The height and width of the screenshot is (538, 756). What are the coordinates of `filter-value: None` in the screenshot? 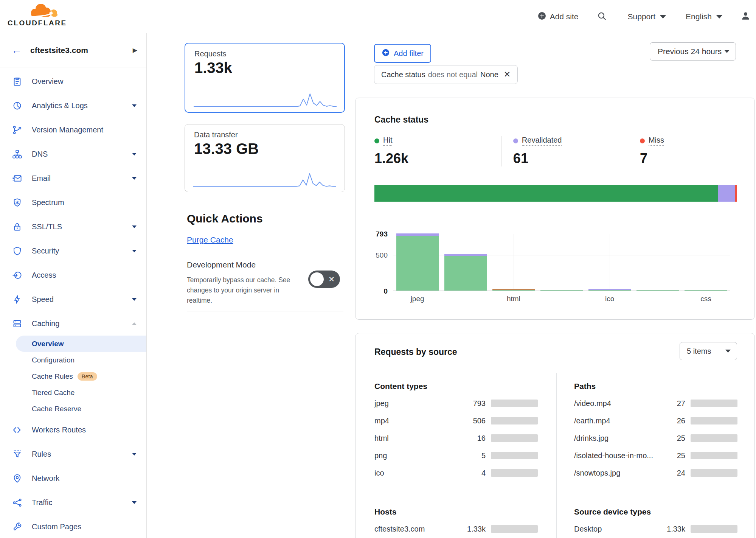 It's located at (489, 75).